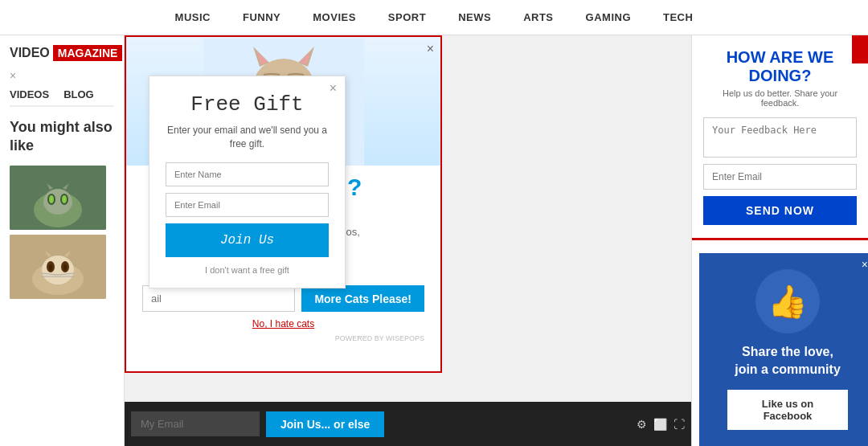 The image size is (868, 446). Describe the element at coordinates (434, 18) in the screenshot. I see `top-navigation: MUSICFUNNYMOVIESSPORTNEWSARTSGAMINGTECH` at that location.